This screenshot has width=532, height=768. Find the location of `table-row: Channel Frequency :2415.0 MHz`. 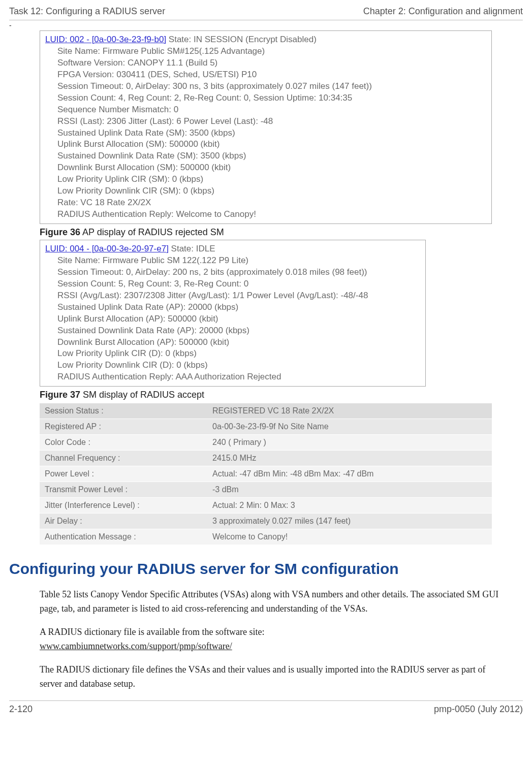

table-row: Channel Frequency :2415.0 MHz is located at coordinates (266, 458).